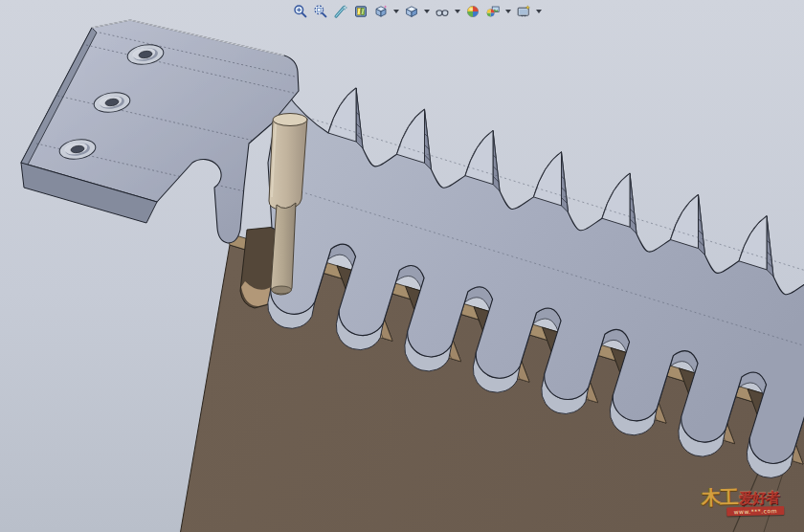 The width and height of the screenshot is (804, 532). I want to click on view-orientation-icon, so click(381, 11).